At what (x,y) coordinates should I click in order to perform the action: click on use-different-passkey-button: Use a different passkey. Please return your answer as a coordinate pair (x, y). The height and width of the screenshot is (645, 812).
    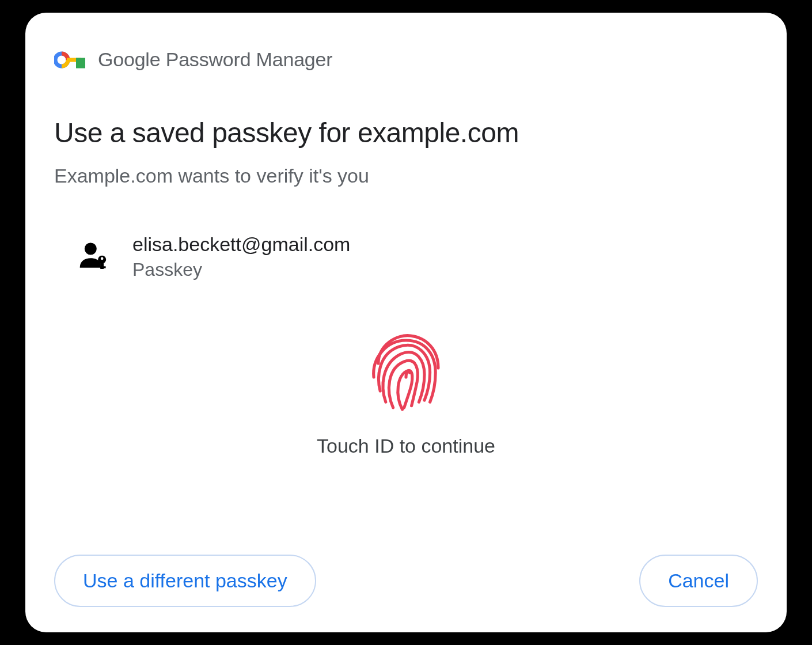
    Looking at the image, I should click on (185, 580).